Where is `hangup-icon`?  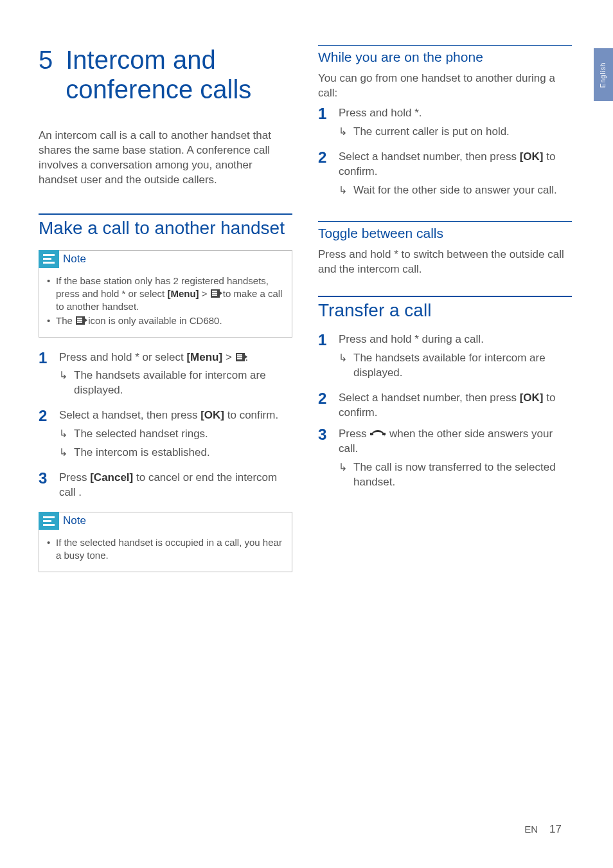 hangup-icon is located at coordinates (378, 433).